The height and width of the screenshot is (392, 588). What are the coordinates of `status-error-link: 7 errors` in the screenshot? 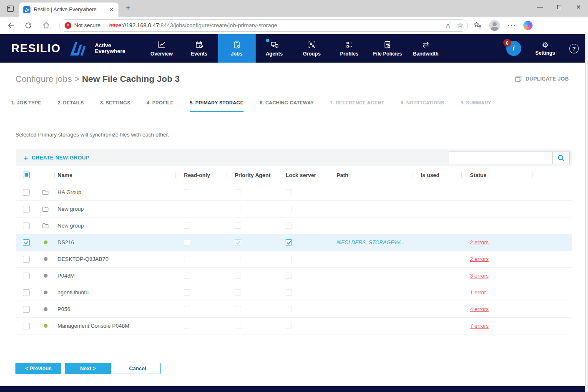 It's located at (480, 326).